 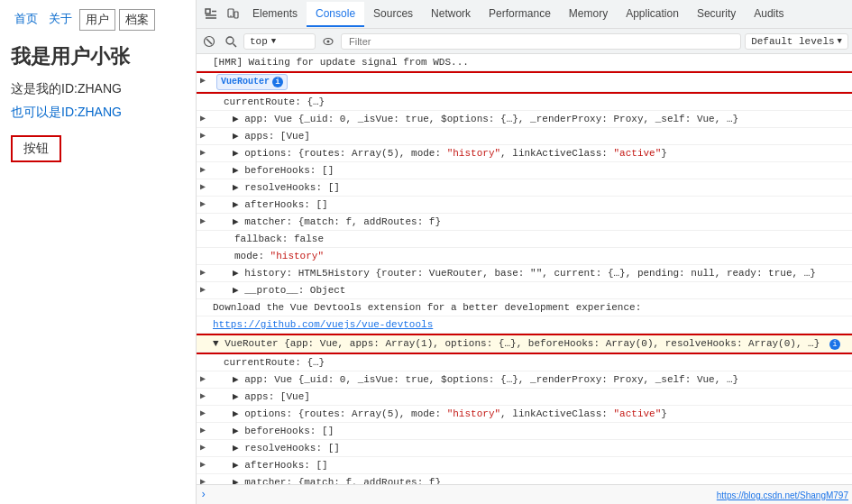 I want to click on context-selector: top ▼, so click(x=279, y=41).